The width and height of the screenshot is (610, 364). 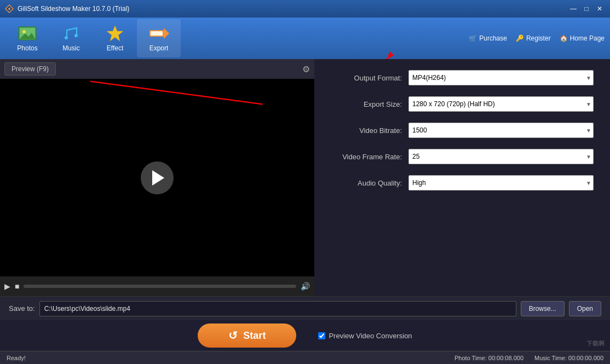 What do you see at coordinates (489, 358) in the screenshot?
I see `photo-time-info: Photo Time: 00:00:08.000` at bounding box center [489, 358].